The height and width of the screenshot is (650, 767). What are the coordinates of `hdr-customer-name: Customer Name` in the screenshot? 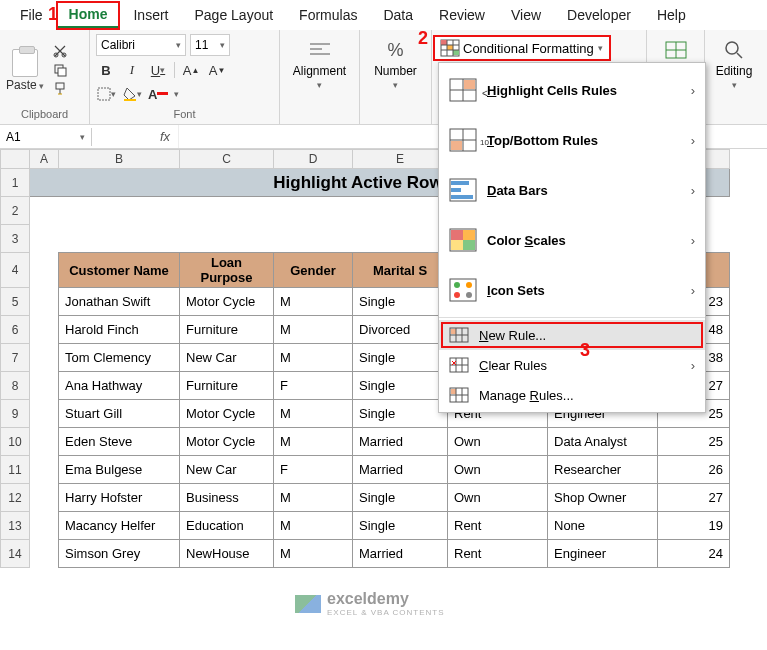 It's located at (120, 270).